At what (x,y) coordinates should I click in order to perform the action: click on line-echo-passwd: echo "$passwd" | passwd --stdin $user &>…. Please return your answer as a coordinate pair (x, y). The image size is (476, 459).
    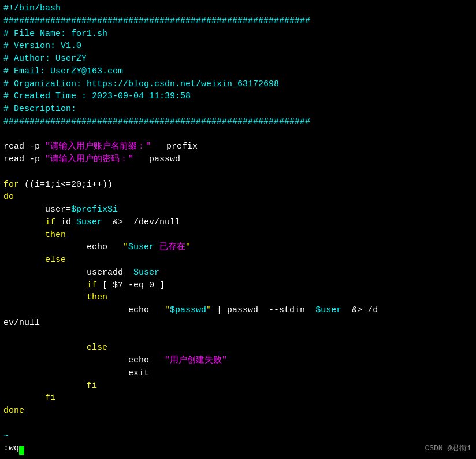
    Looking at the image, I should click on (238, 310).